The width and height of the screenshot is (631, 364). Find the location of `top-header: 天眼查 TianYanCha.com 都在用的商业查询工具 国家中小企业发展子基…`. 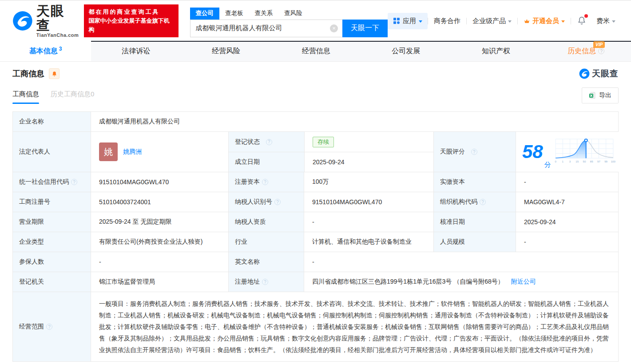

top-header: 天眼查 TianYanCha.com 都在用的商业查询工具 国家中小企业发展子基… is located at coordinates (315, 20).